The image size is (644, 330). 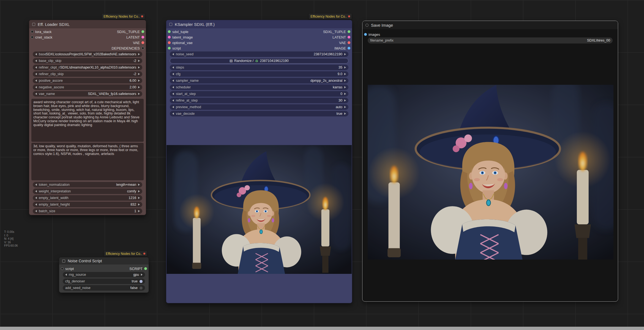 What do you see at coordinates (490, 40) in the screenshot?
I see `widget-filename-prefix: filename_prefix SDXL\hires_00` at bounding box center [490, 40].